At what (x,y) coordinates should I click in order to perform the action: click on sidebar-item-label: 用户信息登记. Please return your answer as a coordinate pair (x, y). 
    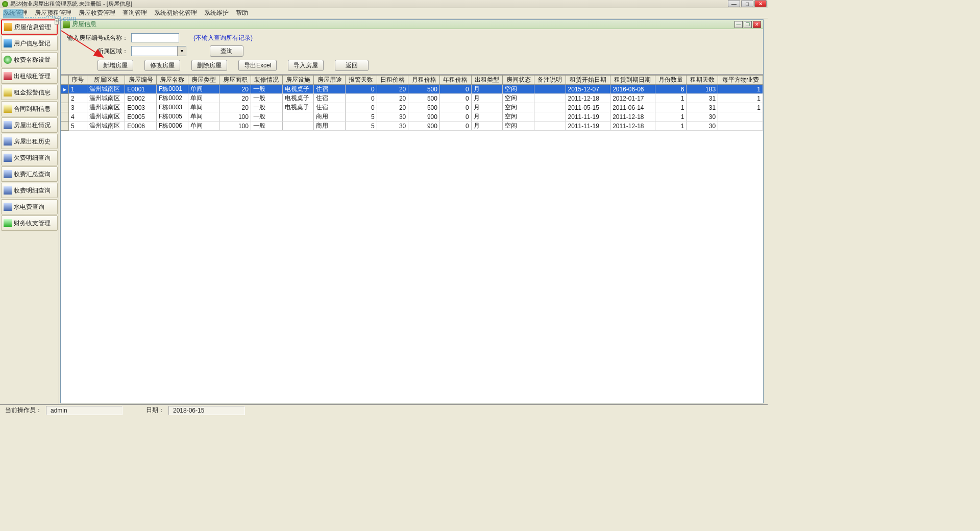
    Looking at the image, I should click on (32, 44).